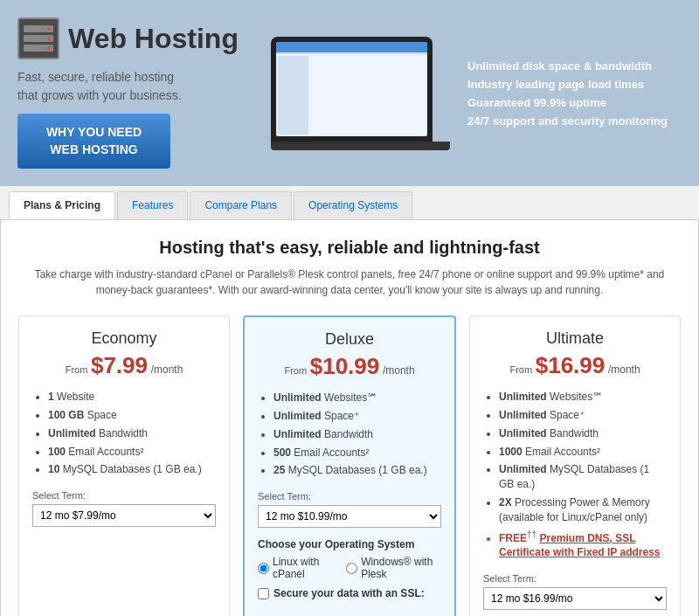 This screenshot has height=616, width=699. I want to click on feature-item-4: 24/7 support and security monitoring, so click(575, 121).